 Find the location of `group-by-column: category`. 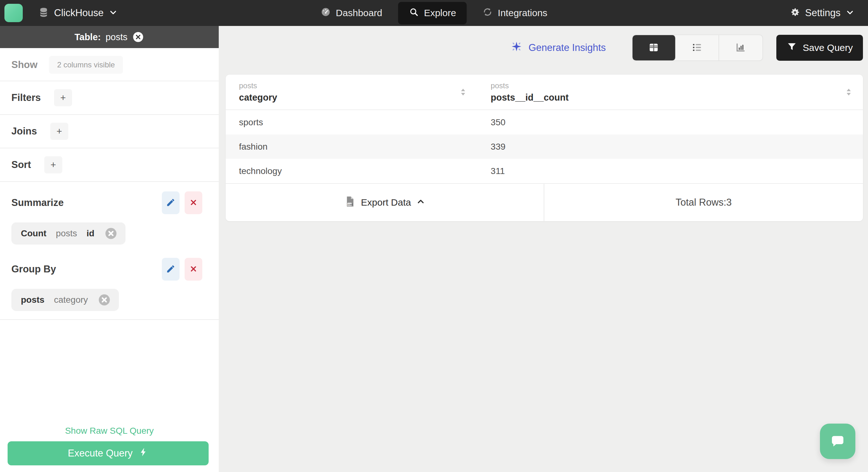

group-by-column: category is located at coordinates (71, 300).